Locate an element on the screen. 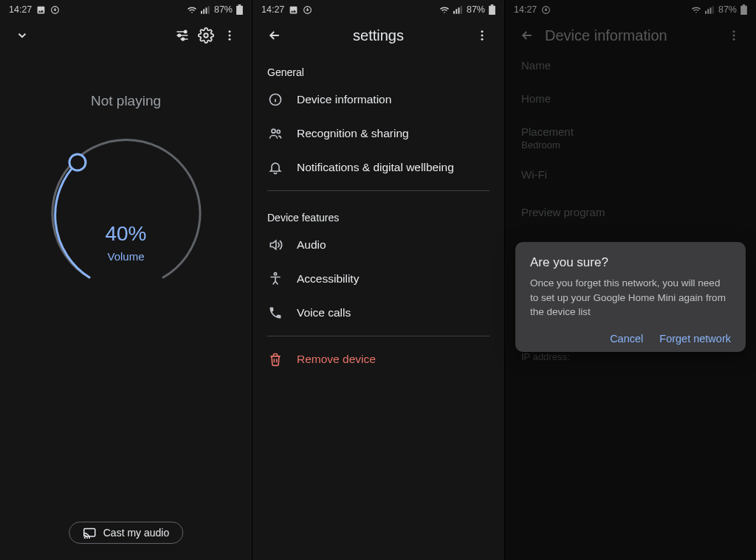  bell-icon is located at coordinates (275, 167).